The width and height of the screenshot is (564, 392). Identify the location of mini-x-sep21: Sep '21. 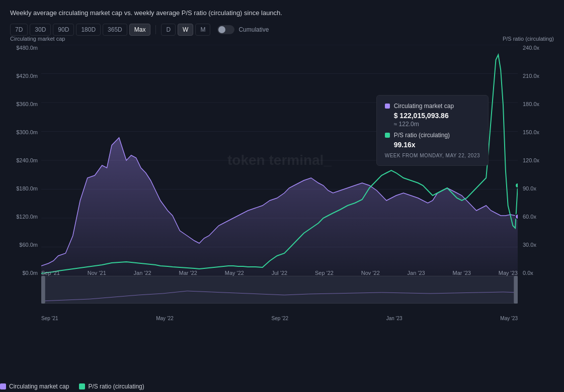
(50, 319).